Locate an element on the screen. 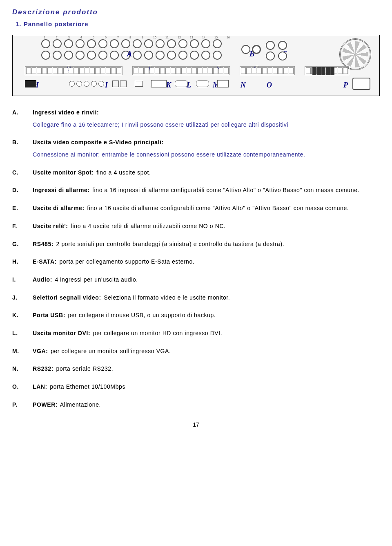 This screenshot has width=392, height=546. terminal-alarm-out is located at coordinates (181, 71).